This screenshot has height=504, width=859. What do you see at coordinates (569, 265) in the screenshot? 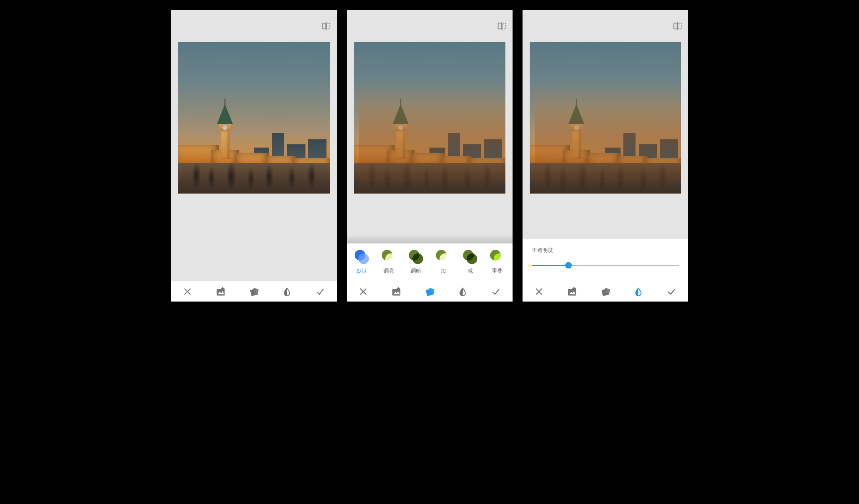
I see `slider-thumb-icon` at bounding box center [569, 265].